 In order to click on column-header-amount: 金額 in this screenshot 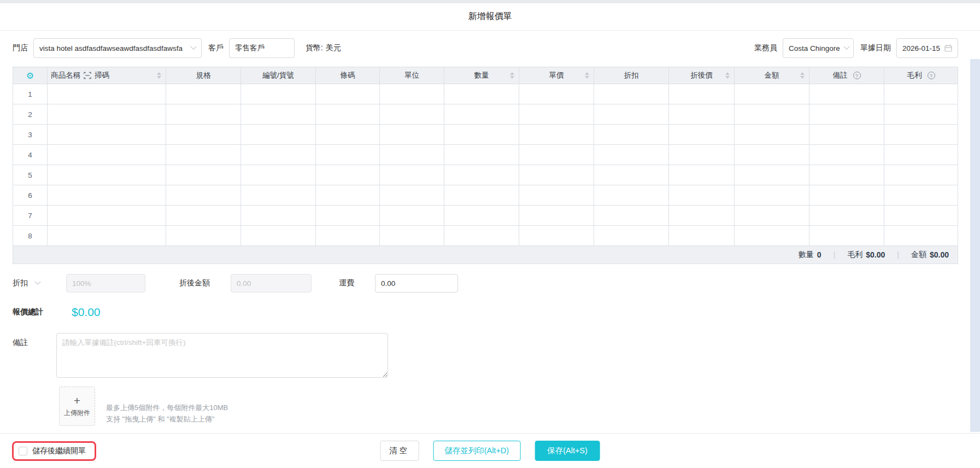, I will do `click(772, 75)`.